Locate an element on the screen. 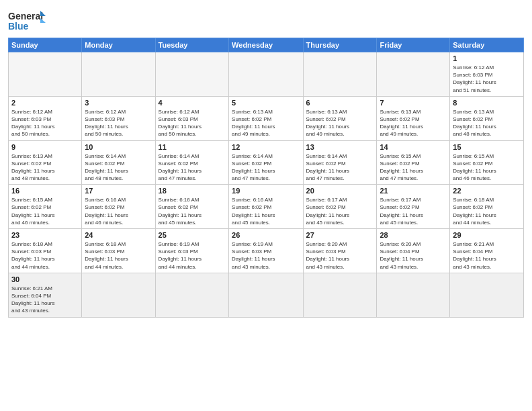 The height and width of the screenshot is (411, 532). calendar-cell: 13Sunrise: 6:14 AM Sunset: 6:02 PM Dayli… is located at coordinates (340, 163).